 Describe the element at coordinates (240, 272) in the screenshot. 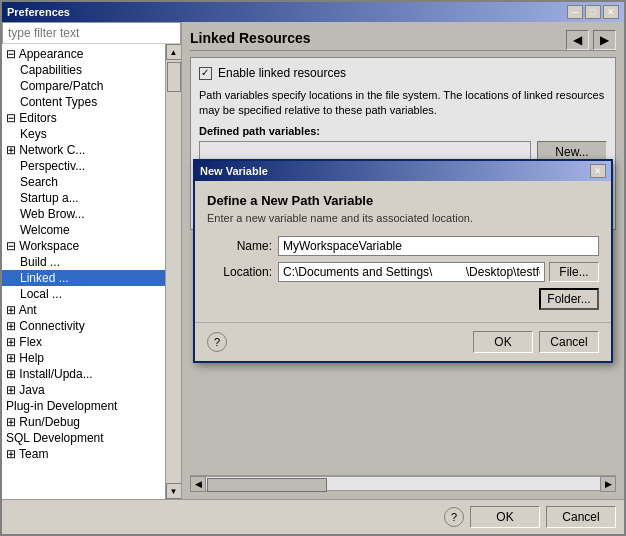

I see `location-label: Location:` at that location.